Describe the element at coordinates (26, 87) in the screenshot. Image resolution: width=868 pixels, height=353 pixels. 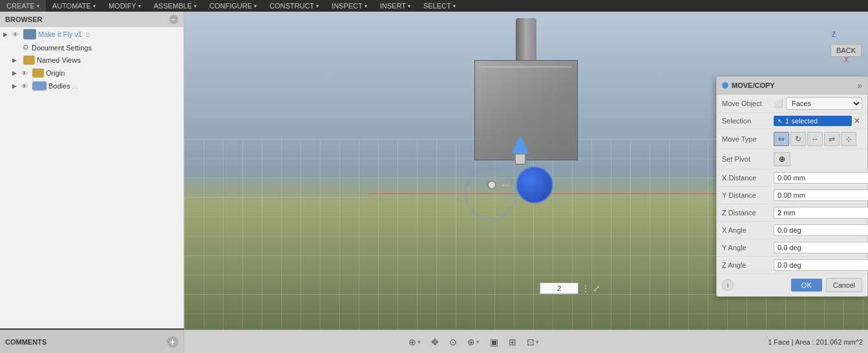
I see `eye-icon-bodies: 👁` at that location.